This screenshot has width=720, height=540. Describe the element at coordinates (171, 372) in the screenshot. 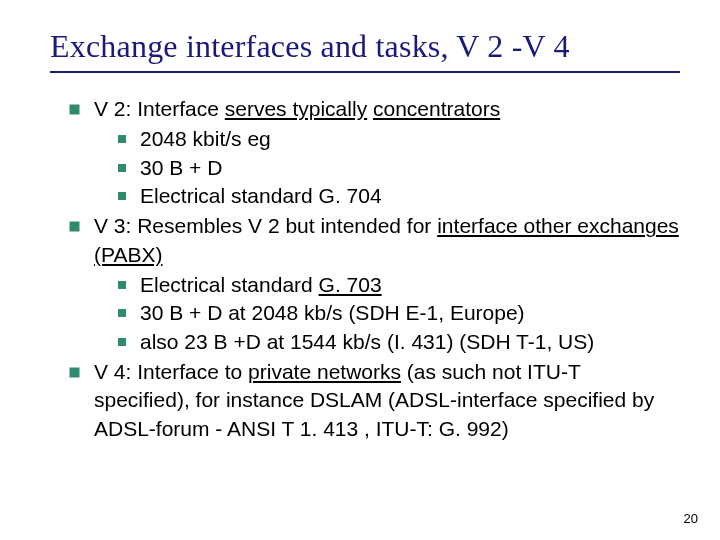

I see `text-run: V 4: Interface to` at that location.